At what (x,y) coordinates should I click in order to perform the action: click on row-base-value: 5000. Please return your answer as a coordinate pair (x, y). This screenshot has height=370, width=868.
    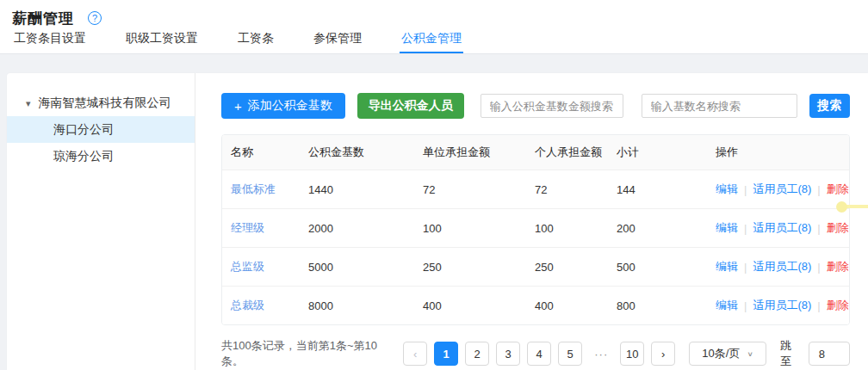
    Looking at the image, I should click on (356, 267).